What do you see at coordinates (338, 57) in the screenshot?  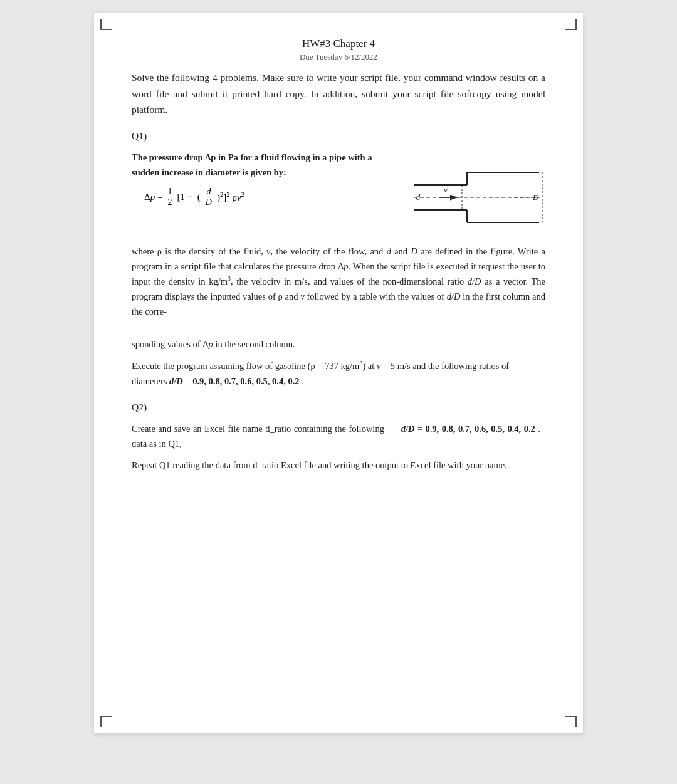 I see `due-date: Due Tuesday 6/12/2022` at bounding box center [338, 57].